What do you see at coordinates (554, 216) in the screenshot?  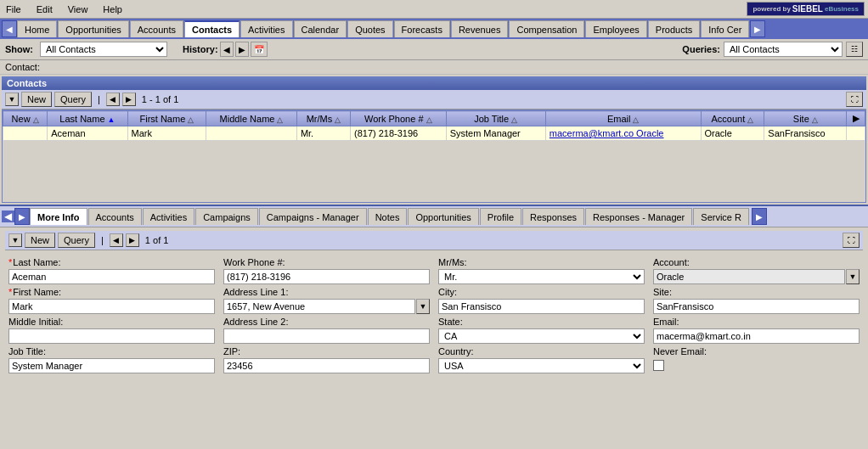 I see `bottom-tab-responses: Responses` at bounding box center [554, 216].